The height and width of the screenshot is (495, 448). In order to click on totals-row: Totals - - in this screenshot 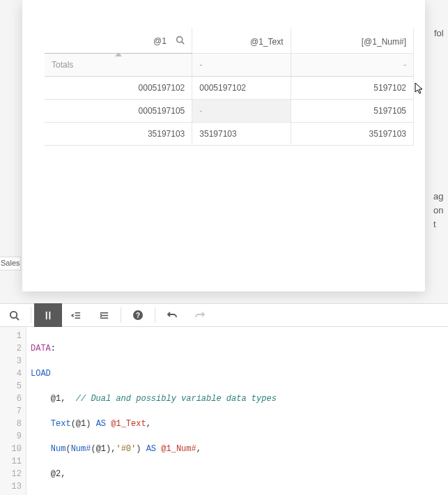, I will do `click(229, 64)`.